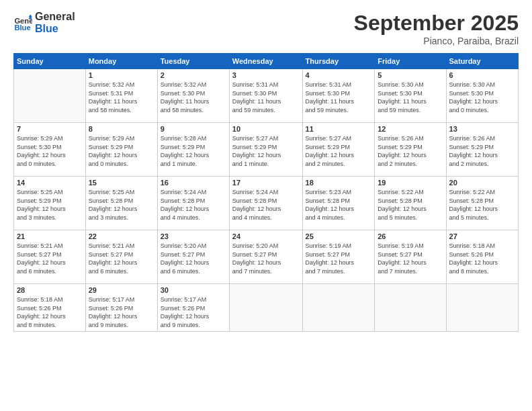 This screenshot has width=532, height=411. What do you see at coordinates (339, 257) in the screenshot?
I see `table-row: 25Sunrise: 5:19 AMSunset: 5:27 PMDayligh…` at bounding box center [339, 257].